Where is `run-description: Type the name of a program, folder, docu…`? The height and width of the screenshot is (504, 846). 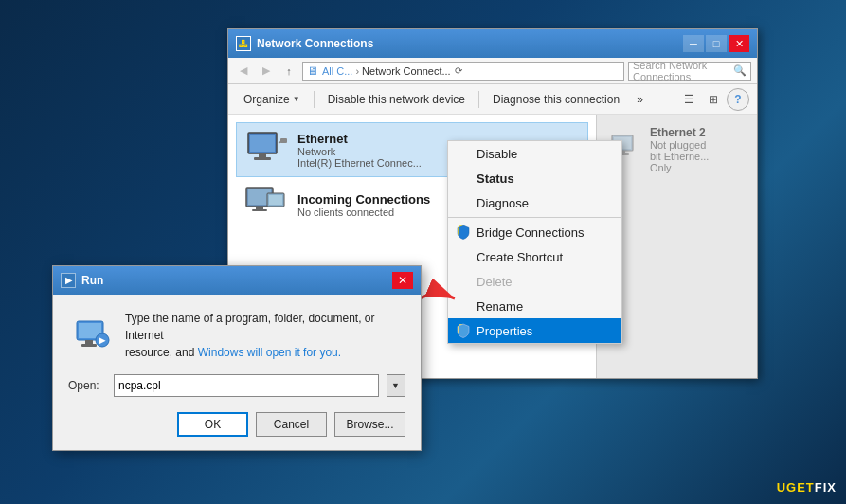
run-description: Type the name of a program, folder, docu… is located at coordinates (265, 335).